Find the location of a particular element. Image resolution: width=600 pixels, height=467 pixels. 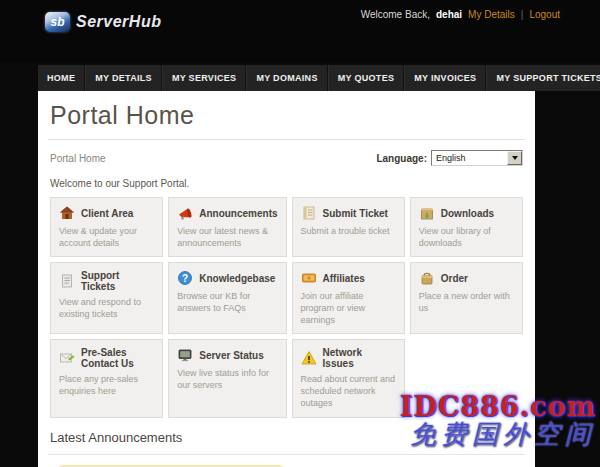

language-label: Language: is located at coordinates (402, 158).